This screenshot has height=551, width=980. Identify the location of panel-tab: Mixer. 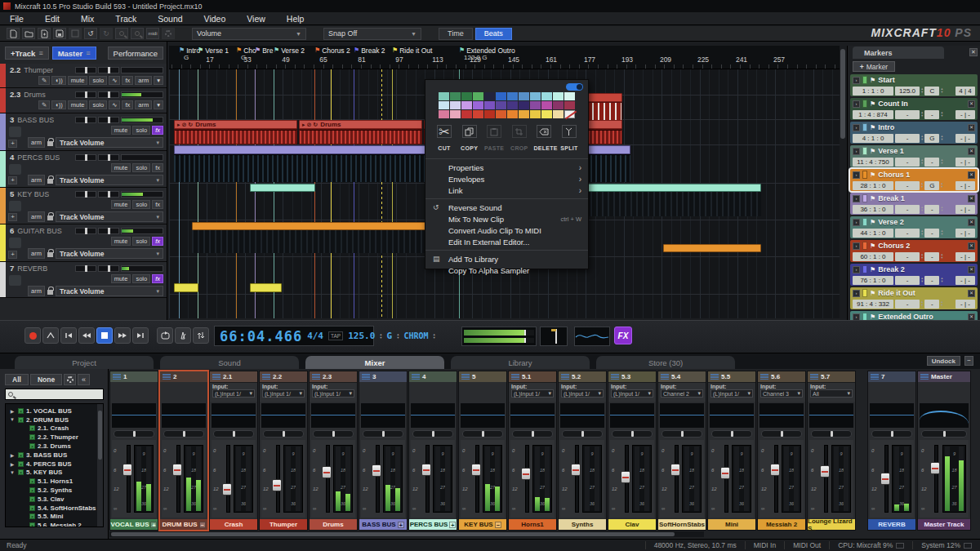
(375, 362).